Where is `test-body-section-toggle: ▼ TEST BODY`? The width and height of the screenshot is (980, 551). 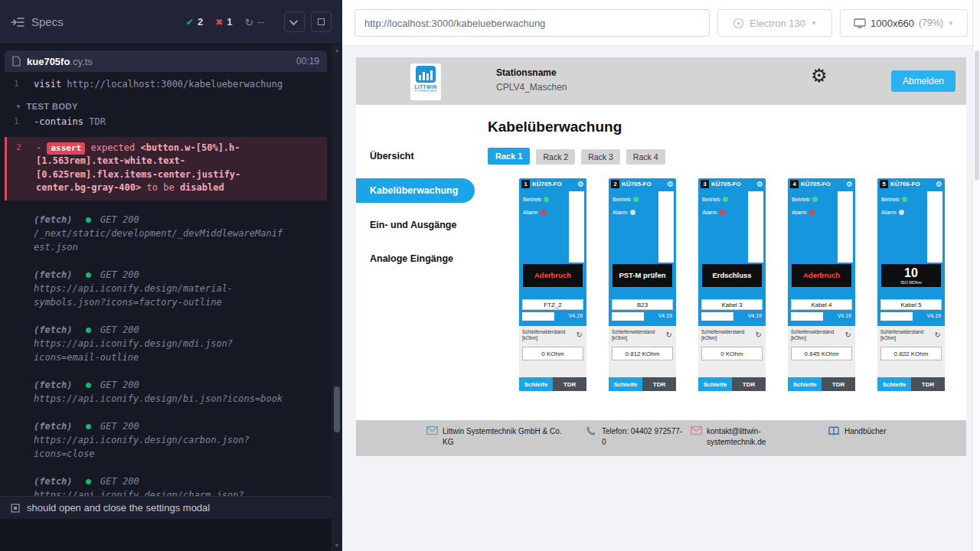
test-body-section-toggle: ▼ TEST BODY is located at coordinates (165, 106).